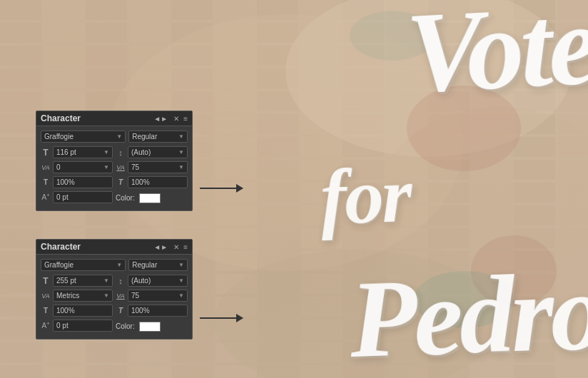 The width and height of the screenshot is (588, 378). What do you see at coordinates (114, 183) in the screenshot?
I see `scale-row-top: T 100% T 100%` at bounding box center [114, 183].